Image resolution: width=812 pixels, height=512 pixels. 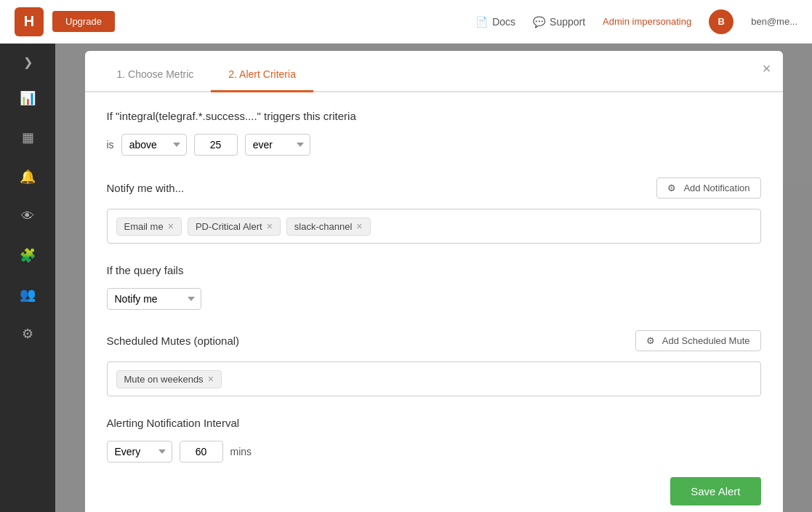 I want to click on sidebar-item-bell: 🔔, so click(x=28, y=177).